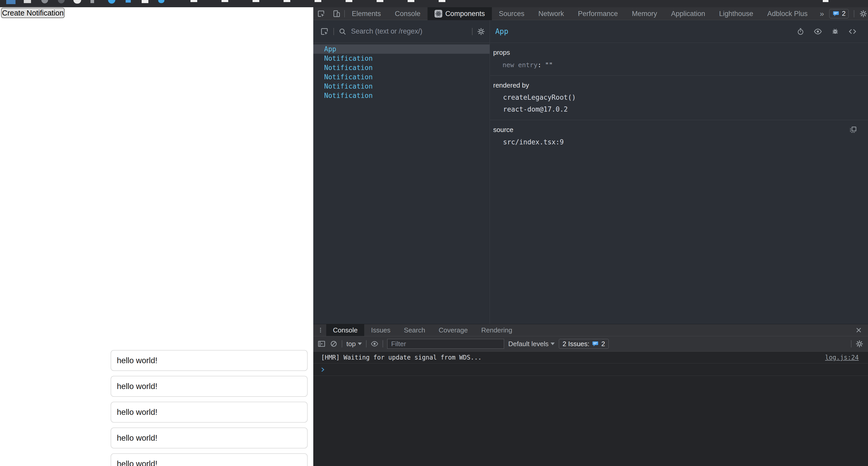  What do you see at coordinates (679, 32) in the screenshot?
I see `details-header: App` at bounding box center [679, 32].